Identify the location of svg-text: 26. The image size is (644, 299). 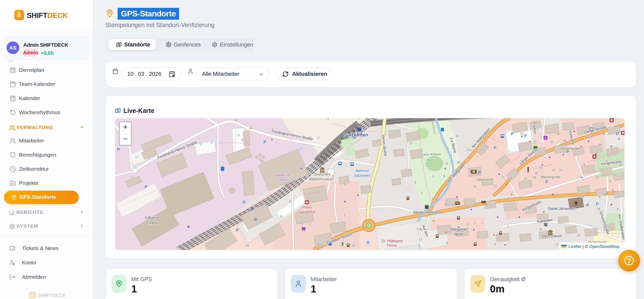
(534, 178).